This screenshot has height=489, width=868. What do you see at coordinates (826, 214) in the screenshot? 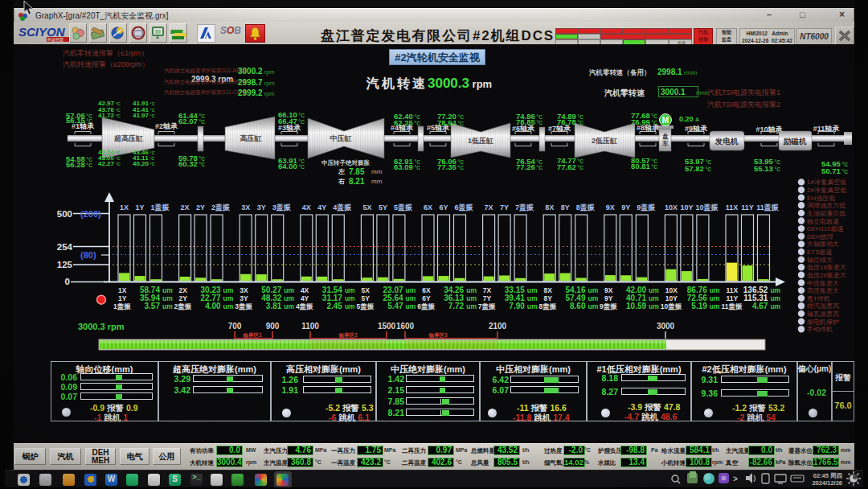
I see `svg-text: 主油箱液位低` at bounding box center [826, 214].